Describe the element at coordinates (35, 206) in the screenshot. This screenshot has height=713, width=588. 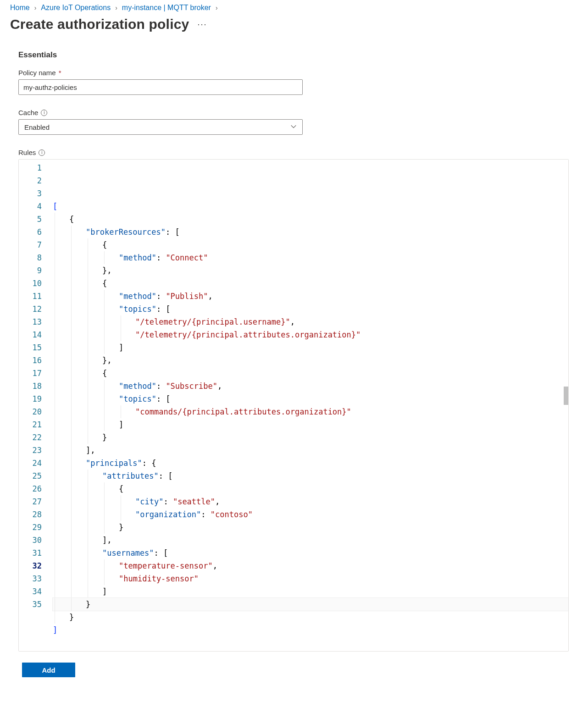
I see `editor-line-number: 4` at that location.